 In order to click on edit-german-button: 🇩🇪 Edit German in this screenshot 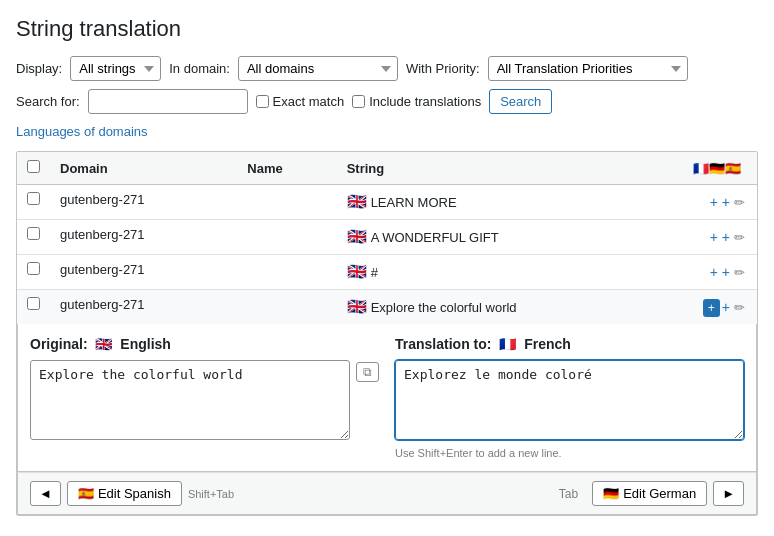, I will do `click(650, 494)`.